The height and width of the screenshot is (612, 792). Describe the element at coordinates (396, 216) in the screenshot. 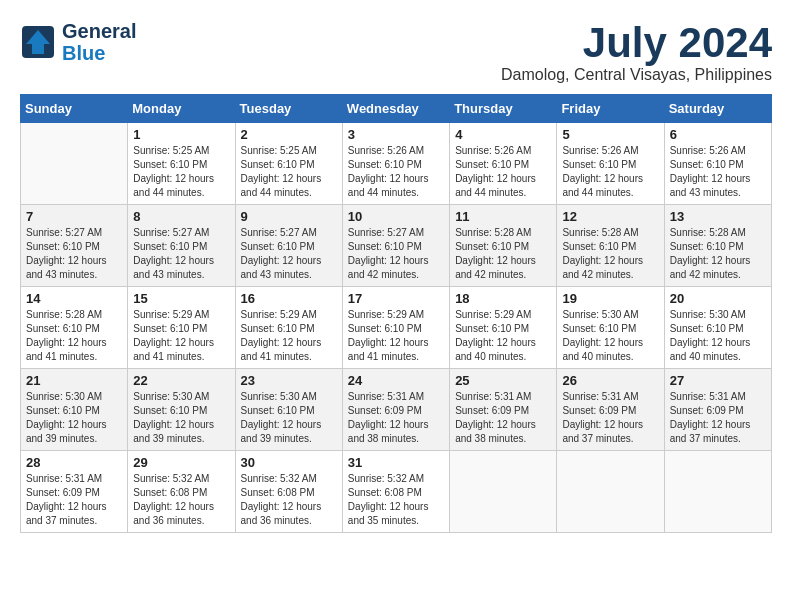

I see `day-number: 10` at that location.